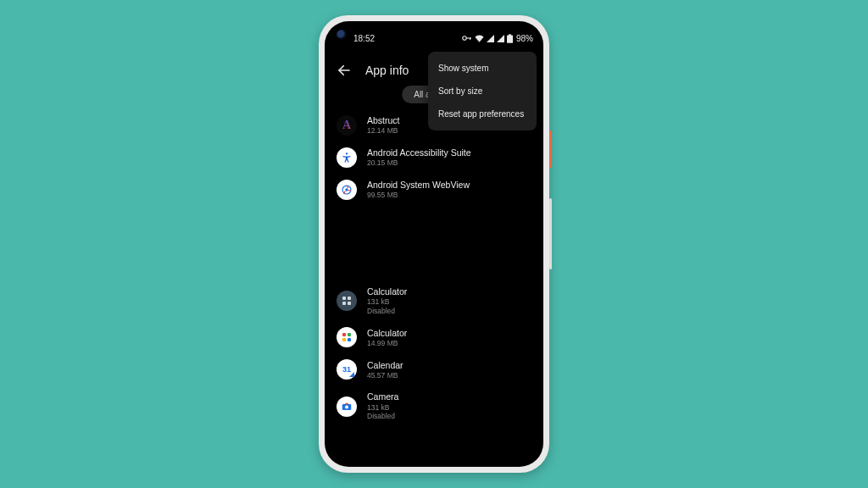 The height and width of the screenshot is (488, 868). I want to click on wifi-icon, so click(480, 39).